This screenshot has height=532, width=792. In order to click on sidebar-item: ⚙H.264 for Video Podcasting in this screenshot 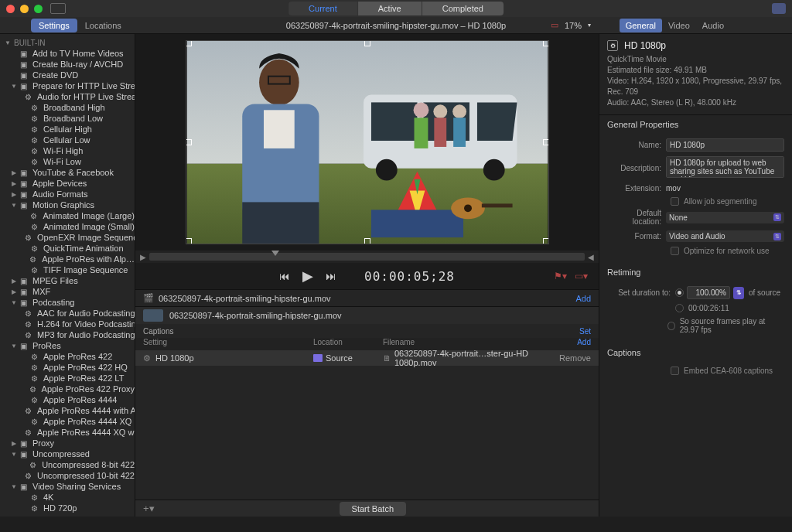, I will do `click(67, 324)`.